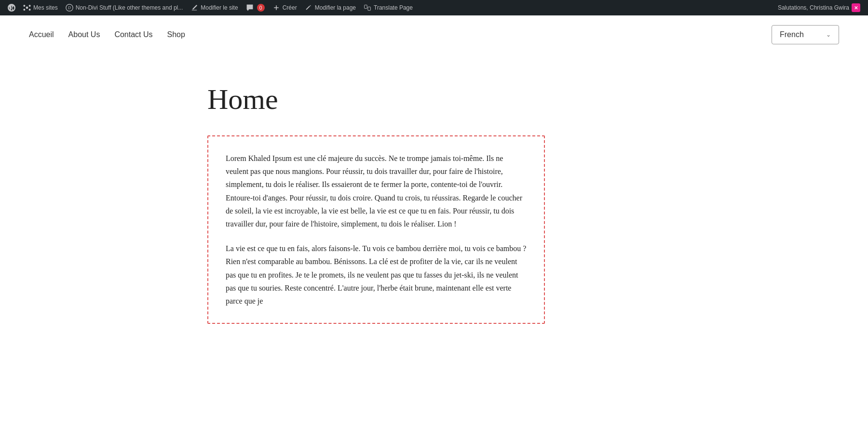 This screenshot has height=426, width=868. Describe the element at coordinates (41, 8) in the screenshot. I see `admin-bar-mes-sites: Mes sites` at that location.